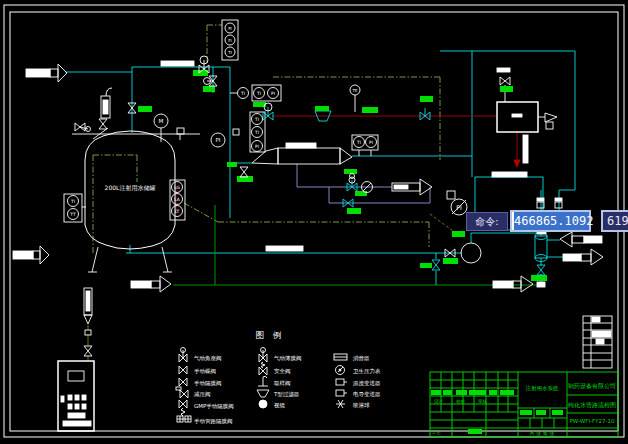 This screenshot has width=628, height=444. Describe the element at coordinates (367, 394) in the screenshot. I see `legend-label: 电导变送器` at that location.